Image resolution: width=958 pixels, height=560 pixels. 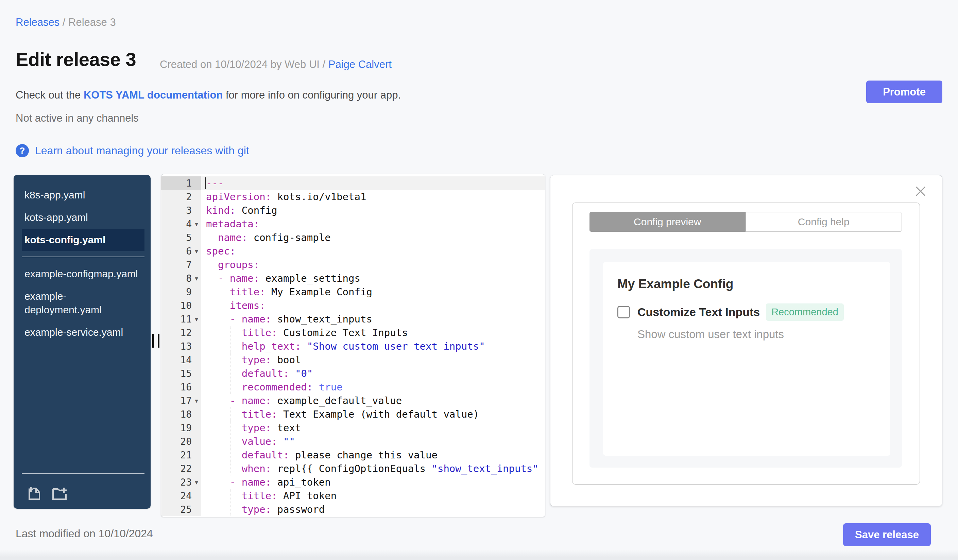 I want to click on code-line: 2▾apiVersion: kots.io/v1beta1, so click(x=353, y=197).